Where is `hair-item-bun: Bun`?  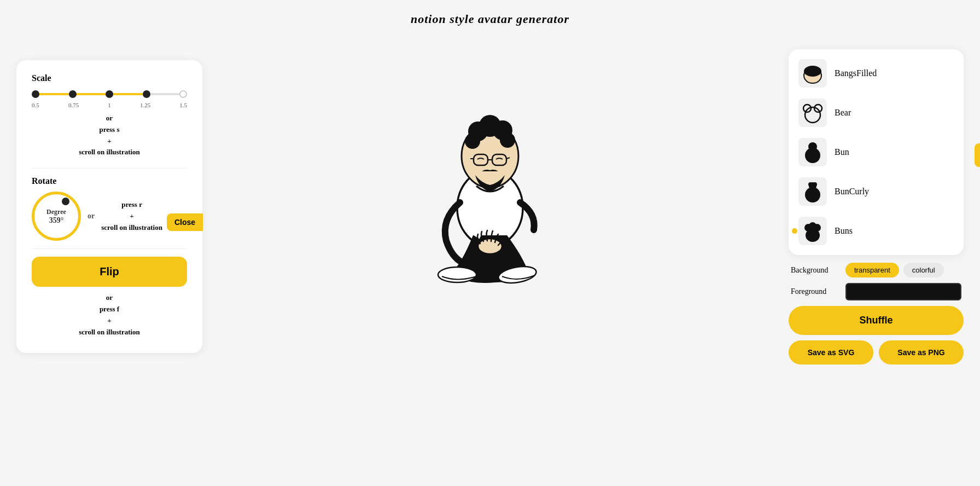
hair-item-bun: Bun is located at coordinates (876, 152).